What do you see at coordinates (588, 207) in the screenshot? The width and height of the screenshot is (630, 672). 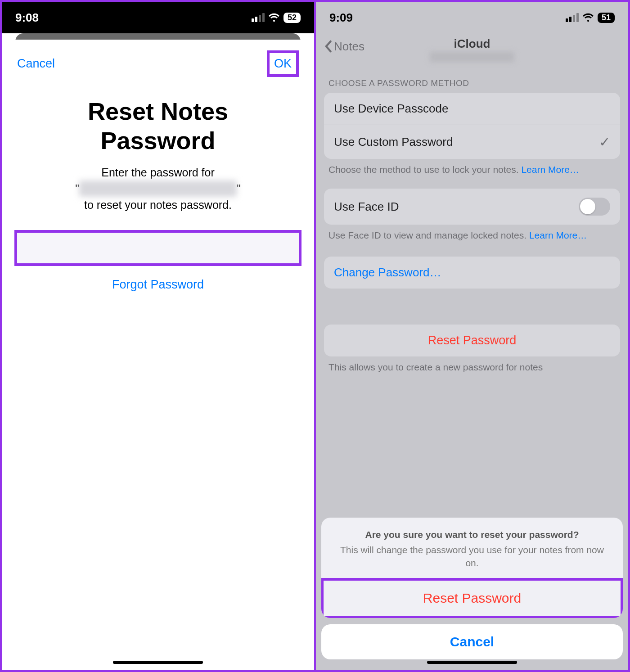 I see `toggle-knob` at bounding box center [588, 207].